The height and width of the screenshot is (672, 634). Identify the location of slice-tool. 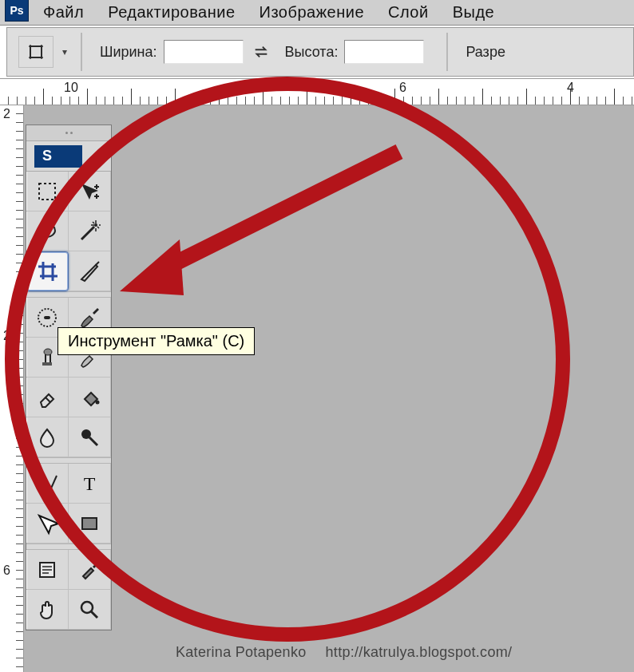
(89, 271).